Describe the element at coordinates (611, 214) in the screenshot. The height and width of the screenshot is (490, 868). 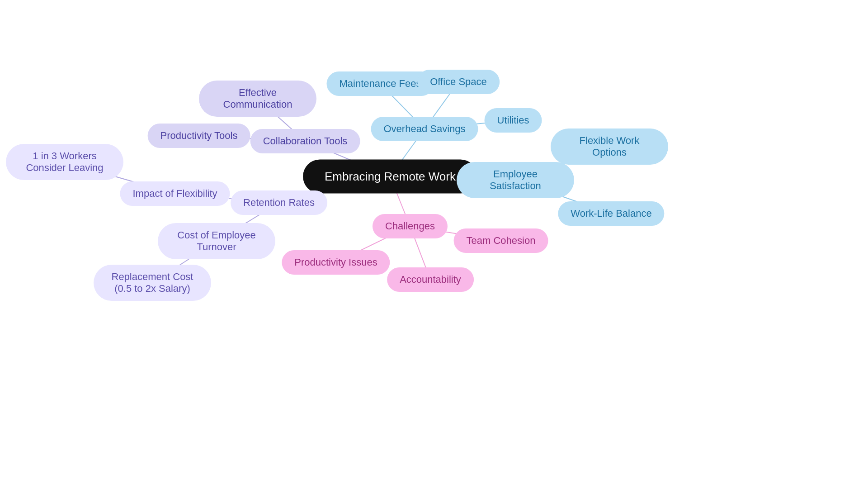
I see `node-work-life-balance: Work-Life Balance` at that location.